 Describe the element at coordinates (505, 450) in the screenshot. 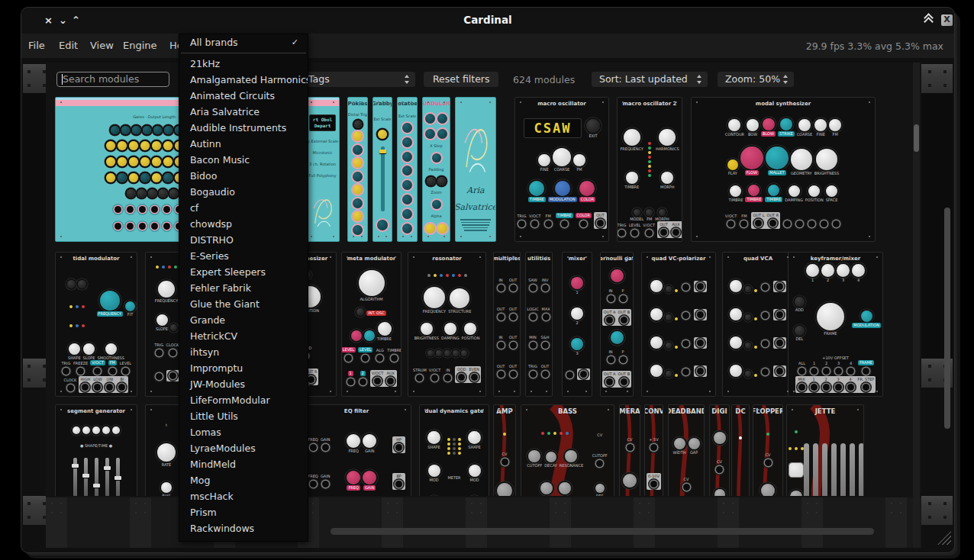

I see `module-preview-amp: AMPCVIN` at that location.